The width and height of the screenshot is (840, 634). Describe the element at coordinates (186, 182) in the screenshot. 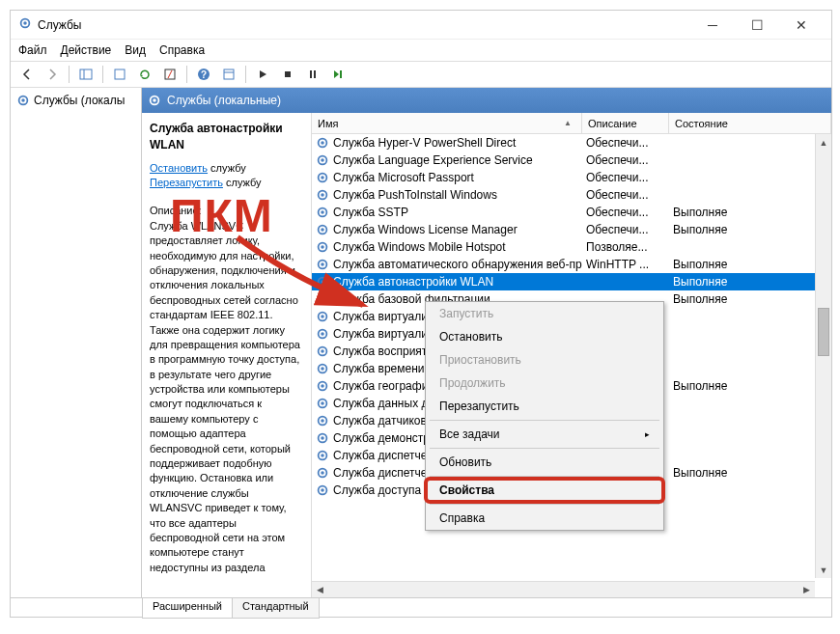

I see `restart-service-link: Перезапустить` at that location.